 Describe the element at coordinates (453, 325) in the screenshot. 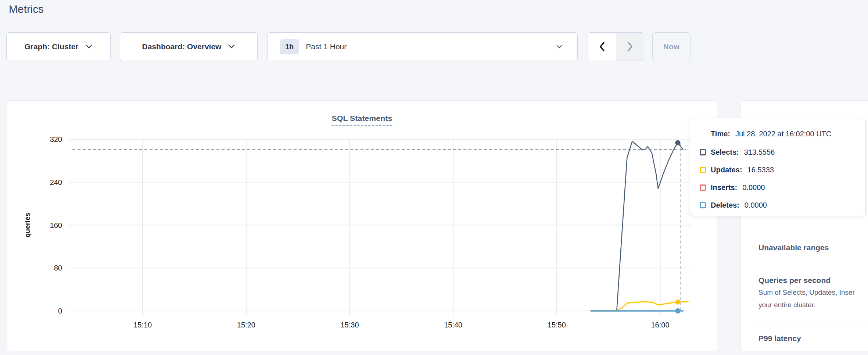

I see `svg-text: 15:40` at that location.